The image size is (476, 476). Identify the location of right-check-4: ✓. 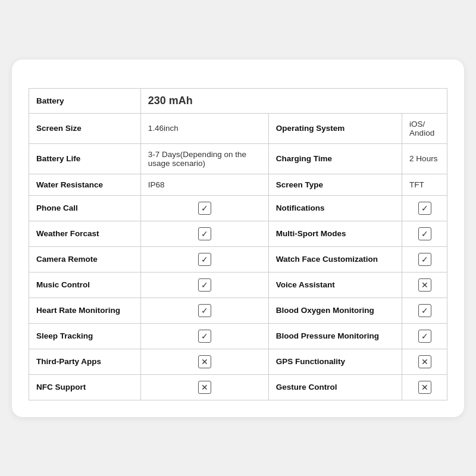
(425, 208).